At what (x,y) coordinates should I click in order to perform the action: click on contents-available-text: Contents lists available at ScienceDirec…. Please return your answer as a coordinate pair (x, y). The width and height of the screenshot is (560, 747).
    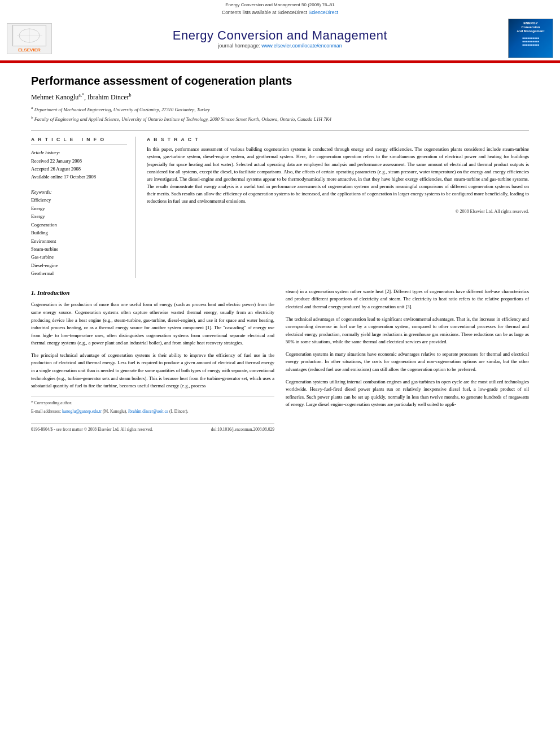
    Looking at the image, I should click on (264, 12).